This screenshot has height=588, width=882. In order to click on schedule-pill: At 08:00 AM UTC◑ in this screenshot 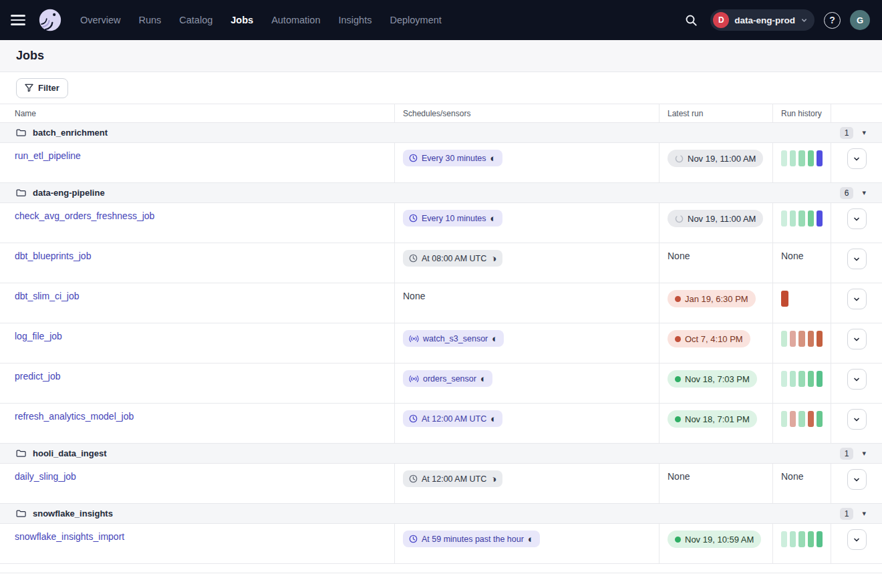, I will do `click(453, 258)`.